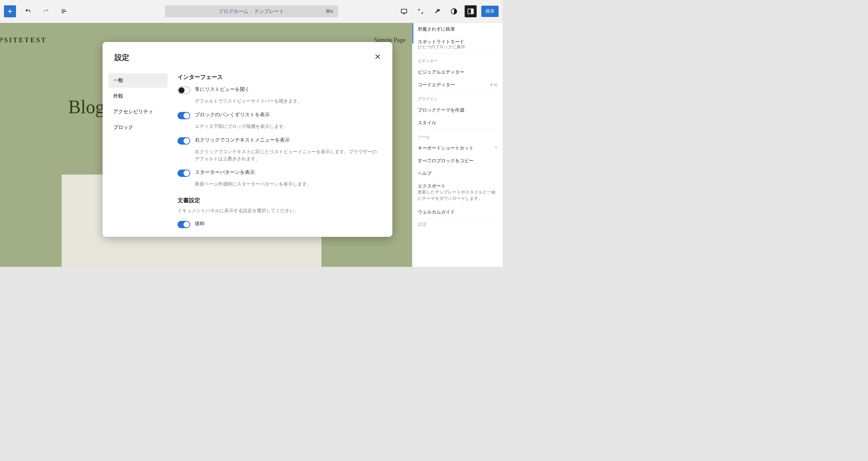  I want to click on listview-button, so click(64, 11).